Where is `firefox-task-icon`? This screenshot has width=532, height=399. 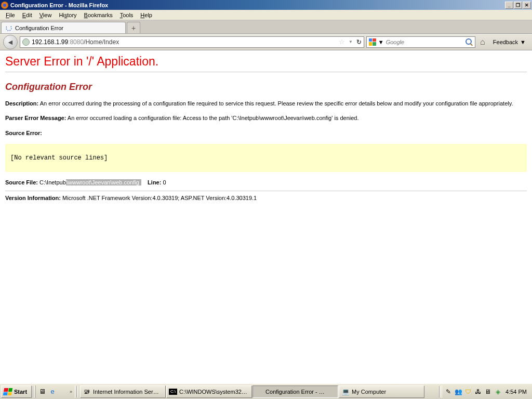 firefox-task-icon is located at coordinates (259, 392).